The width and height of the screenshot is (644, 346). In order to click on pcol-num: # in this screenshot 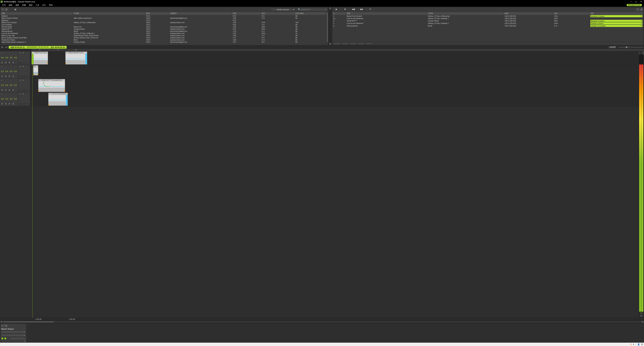, I will do `click(339, 13)`.